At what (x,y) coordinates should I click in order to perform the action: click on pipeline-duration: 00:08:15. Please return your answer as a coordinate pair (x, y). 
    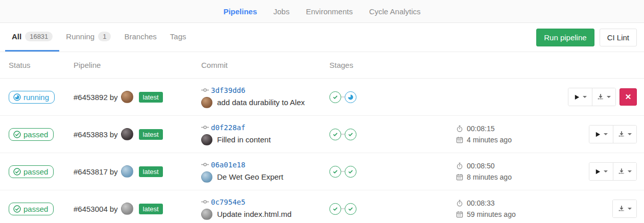
    Looking at the image, I should click on (481, 129).